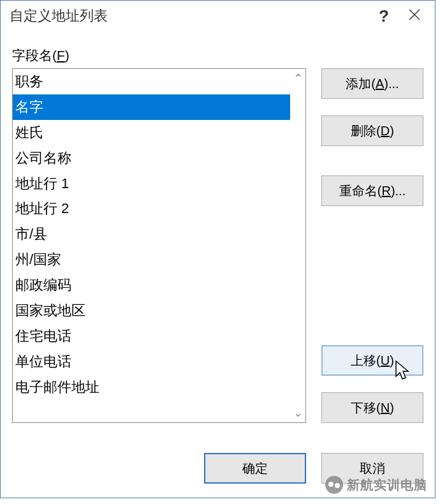 The image size is (440, 504). What do you see at coordinates (372, 191) in the screenshot?
I see `rename-button: 重命名(R)...` at bounding box center [372, 191].